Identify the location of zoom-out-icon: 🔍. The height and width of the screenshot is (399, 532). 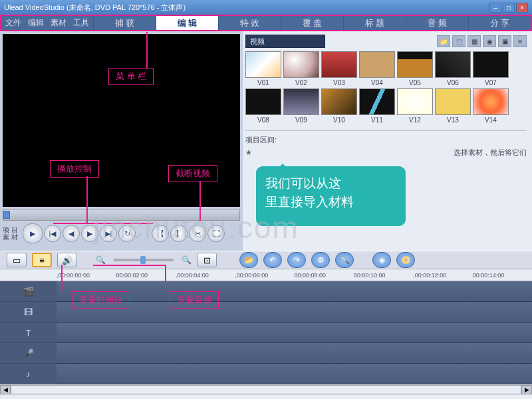
(101, 260).